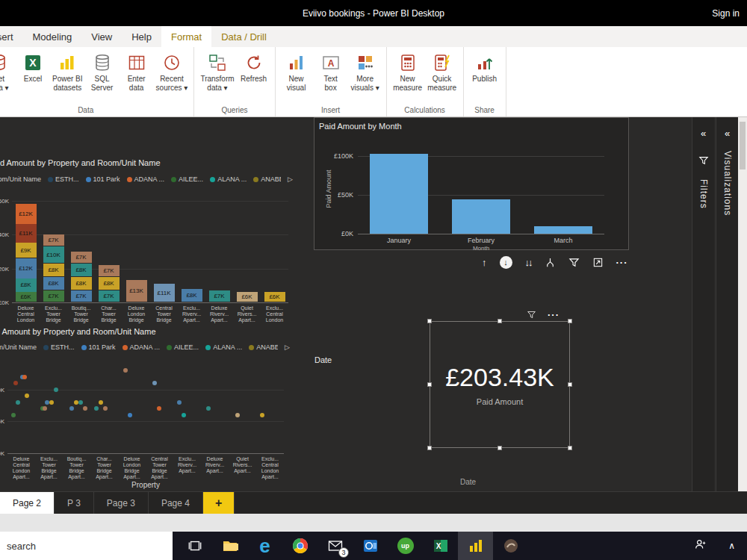 The height and width of the screenshot is (560, 747). I want to click on scatter-chart-visual: Paid Amount by Property and Room/Unit Na…, so click(155, 407).